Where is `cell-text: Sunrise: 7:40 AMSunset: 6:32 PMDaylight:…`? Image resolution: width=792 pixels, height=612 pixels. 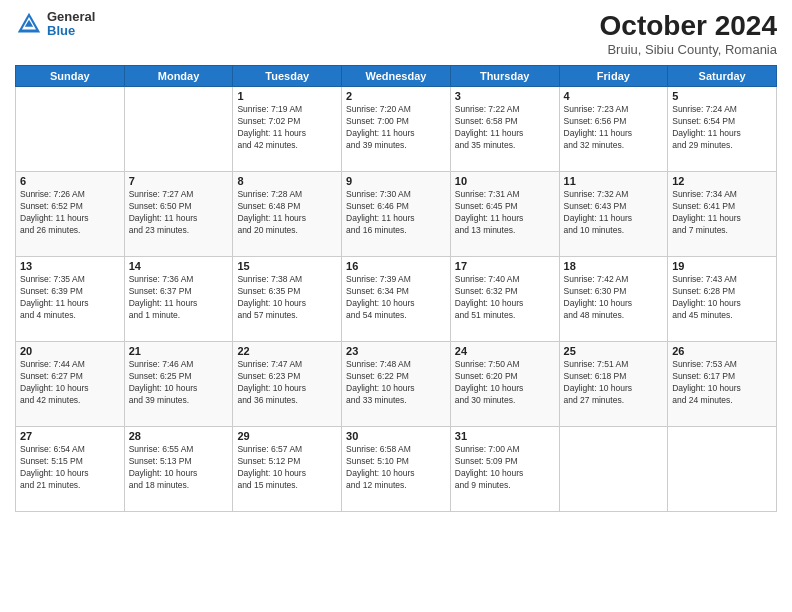
cell-text: Sunrise: 7:40 AMSunset: 6:32 PMDaylight:… is located at coordinates (505, 298).